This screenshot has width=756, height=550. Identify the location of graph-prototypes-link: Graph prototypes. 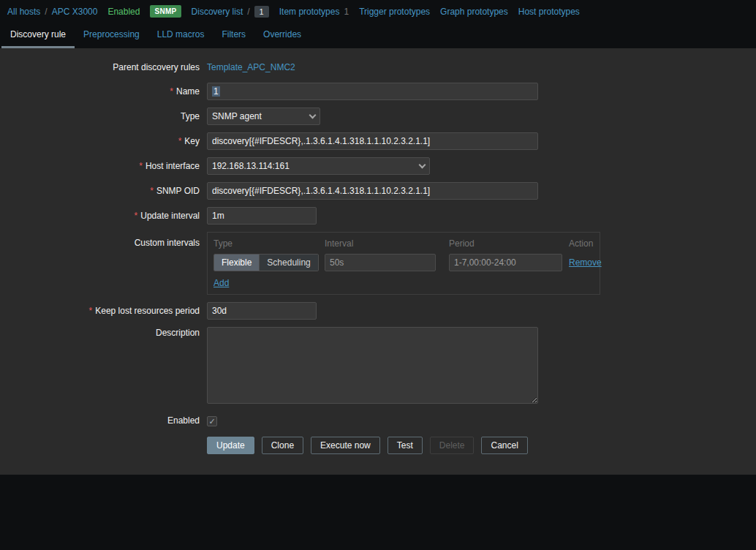
(474, 12).